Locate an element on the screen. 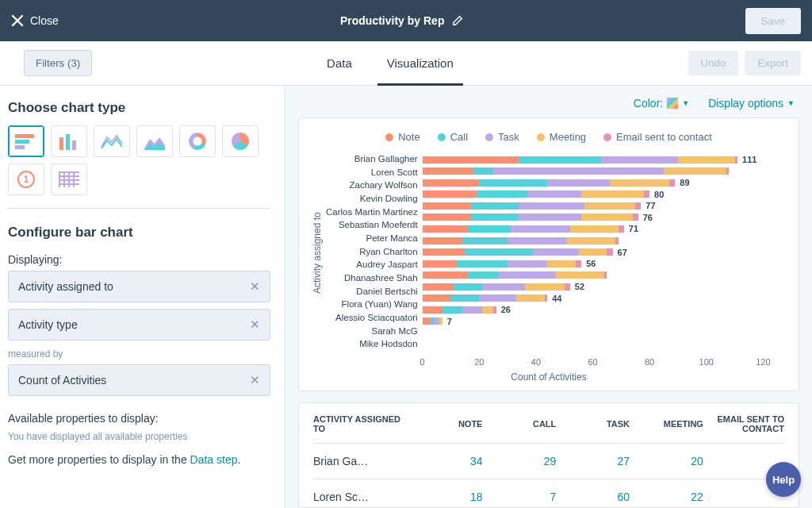  tab-visualization: Visualization is located at coordinates (420, 64).